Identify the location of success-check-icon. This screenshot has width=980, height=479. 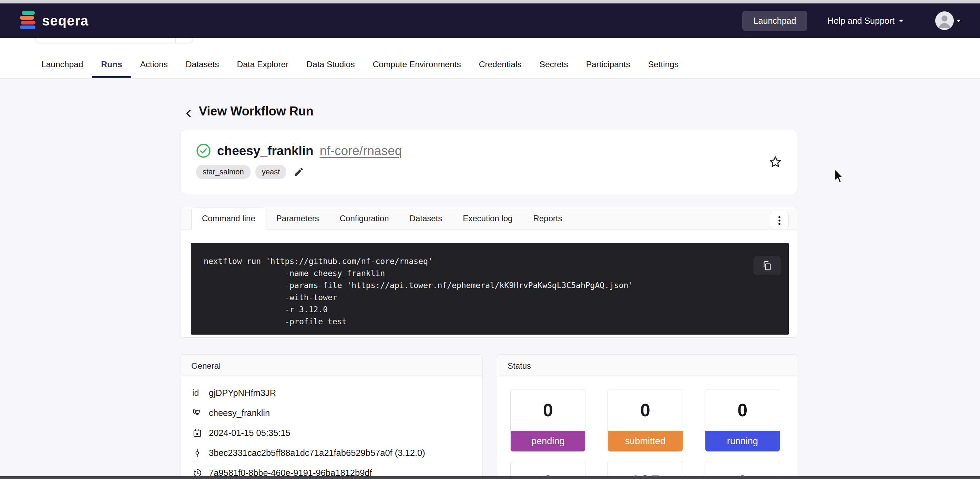
(203, 151).